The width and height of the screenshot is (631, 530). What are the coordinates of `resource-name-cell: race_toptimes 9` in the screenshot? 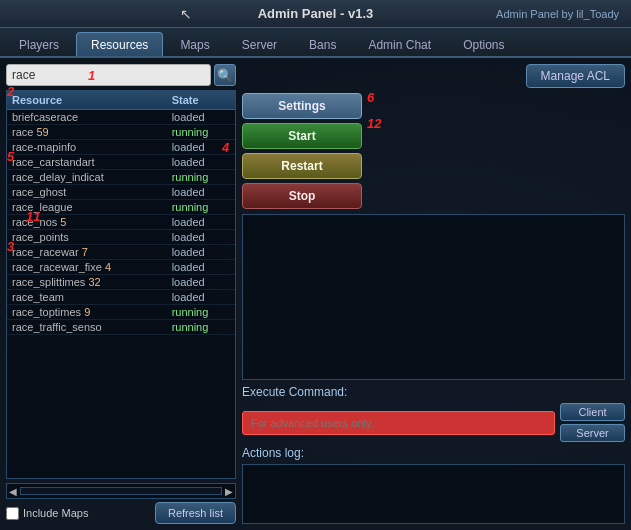 It's located at (87, 312).